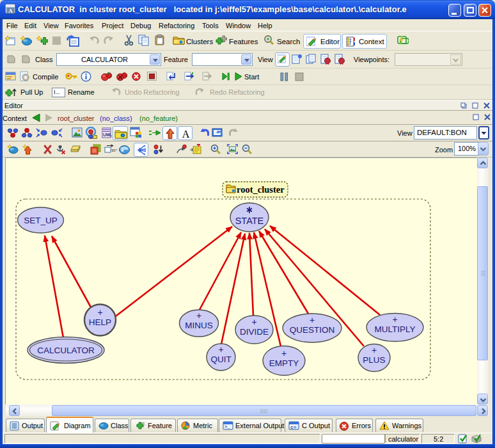  What do you see at coordinates (107, 134) in the screenshot?
I see `svg-text: UML` at bounding box center [107, 134].